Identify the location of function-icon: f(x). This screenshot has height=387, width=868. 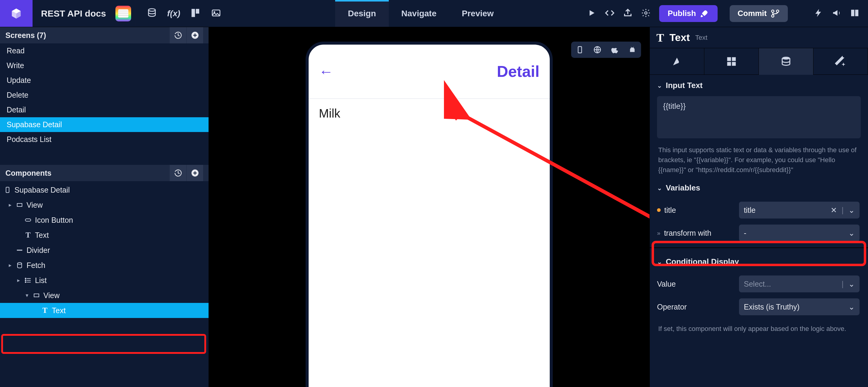
(174, 13).